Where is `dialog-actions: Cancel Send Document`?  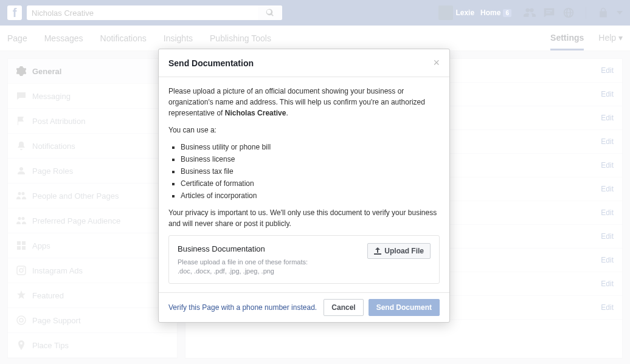
dialog-actions: Cancel Send Document is located at coordinates (382, 307).